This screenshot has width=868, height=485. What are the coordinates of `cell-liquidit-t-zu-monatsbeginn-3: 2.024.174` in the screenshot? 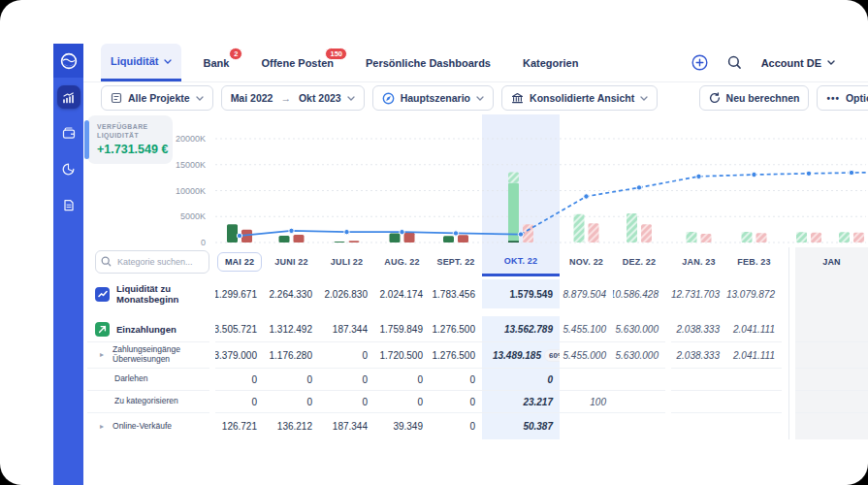 It's located at (402, 294).